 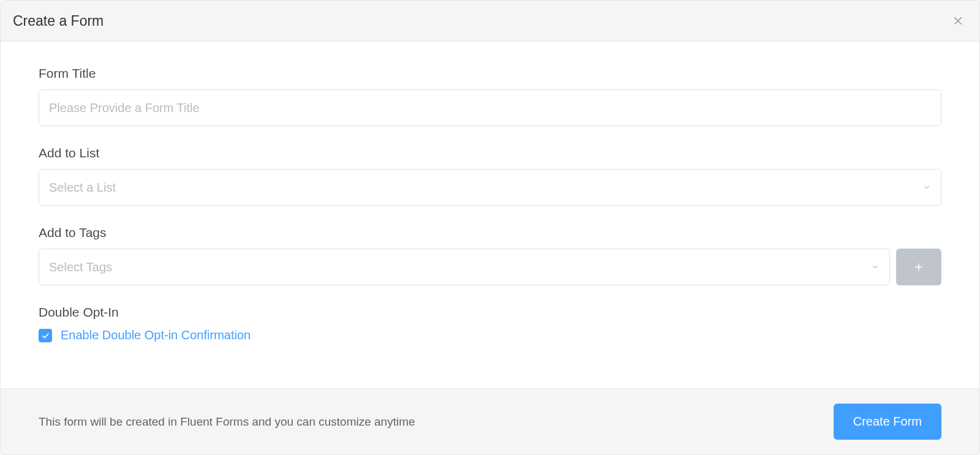 What do you see at coordinates (919, 267) in the screenshot?
I see `plus-icon` at bounding box center [919, 267].